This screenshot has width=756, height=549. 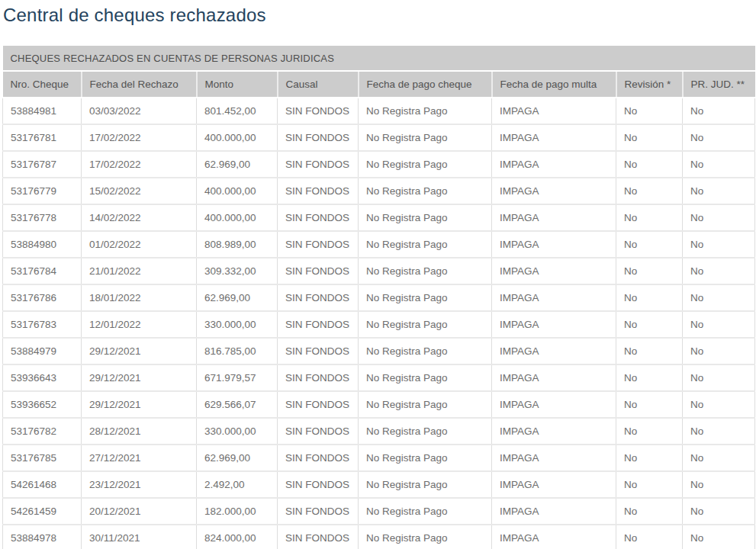 What do you see at coordinates (139, 191) in the screenshot?
I see `table-cell: 15/02/2022` at bounding box center [139, 191].